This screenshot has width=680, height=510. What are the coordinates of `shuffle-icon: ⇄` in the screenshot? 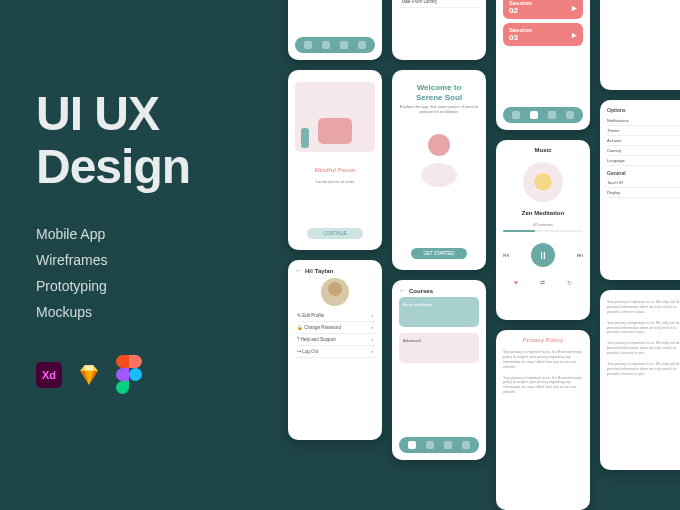 It's located at (542, 282).